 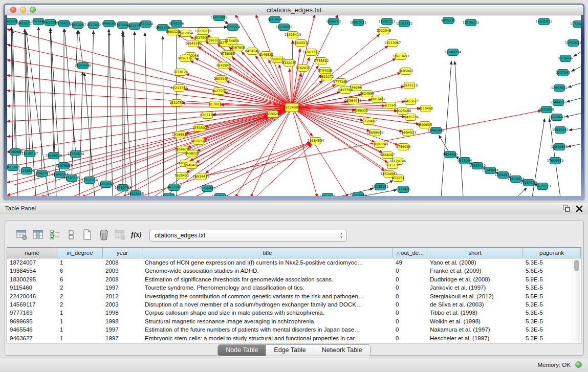 I want to click on cell-name: 14569117, so click(x=32, y=304).